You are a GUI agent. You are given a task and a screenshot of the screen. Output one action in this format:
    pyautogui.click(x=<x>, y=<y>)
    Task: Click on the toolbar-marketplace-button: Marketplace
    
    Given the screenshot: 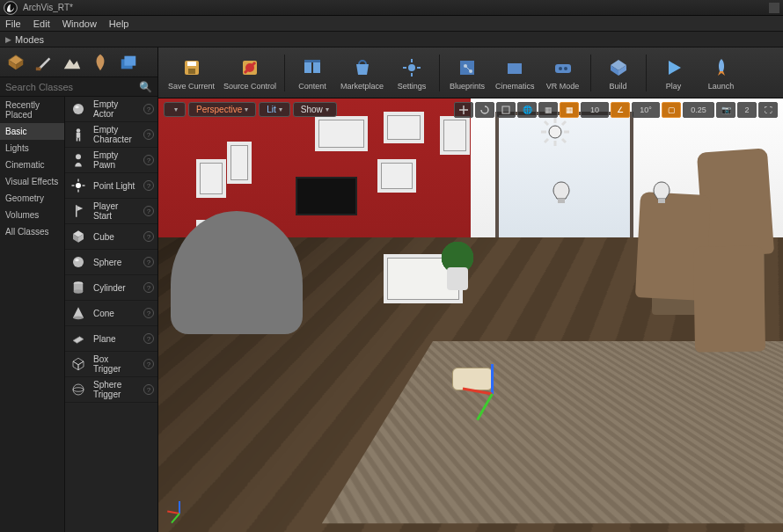 What is the action you would take?
    pyautogui.click(x=362, y=73)
    